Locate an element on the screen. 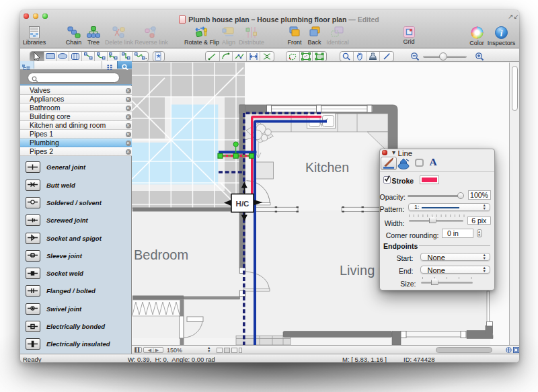 The image size is (538, 392). svg-text: Kitchen is located at coordinates (327, 167).